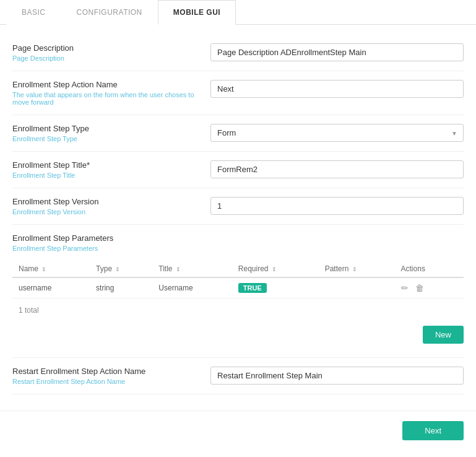  Describe the element at coordinates (433, 431) in the screenshot. I see `next-button: Next` at that location.